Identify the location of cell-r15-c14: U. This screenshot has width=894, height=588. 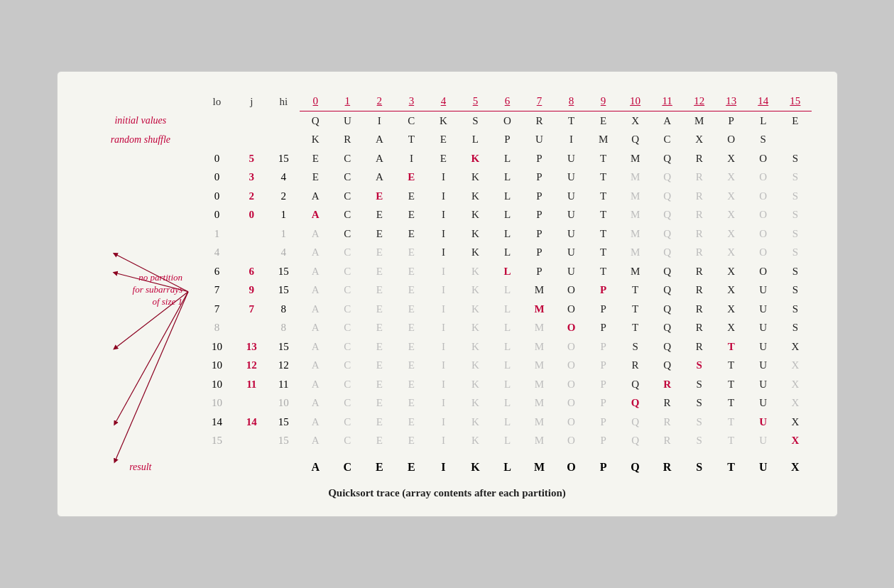
(763, 403).